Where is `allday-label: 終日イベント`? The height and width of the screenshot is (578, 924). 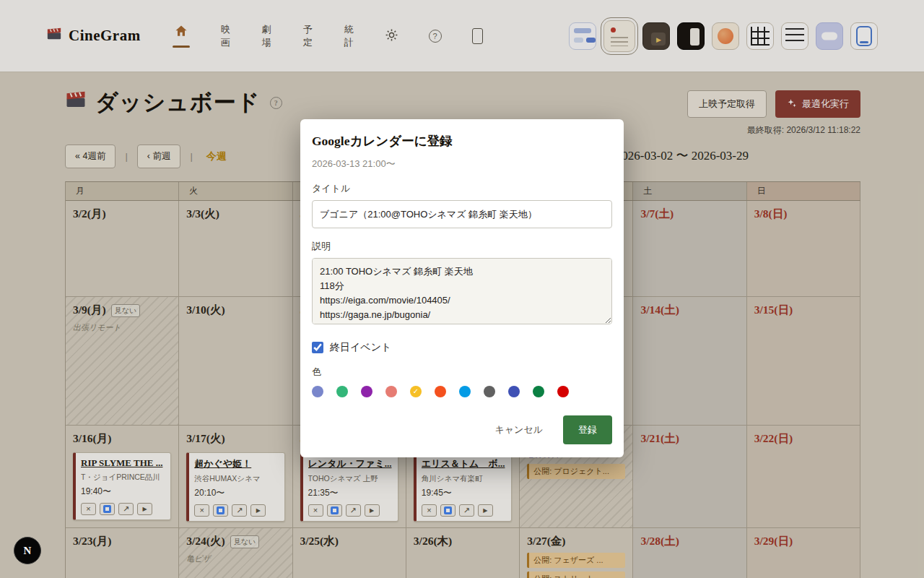 allday-label: 終日イベント is located at coordinates (361, 348).